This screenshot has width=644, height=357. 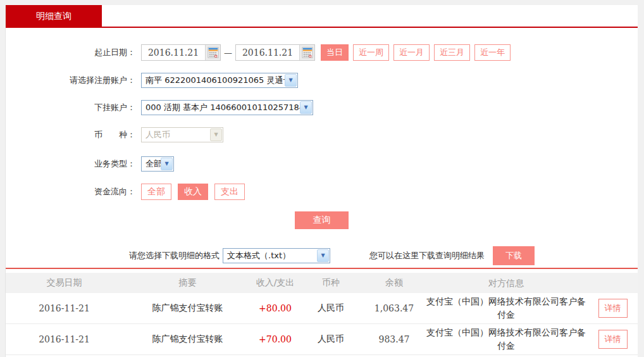 What do you see at coordinates (321, 135) in the screenshot?
I see `currency-row: 币 种： 人民币 ▼` at bounding box center [321, 135].